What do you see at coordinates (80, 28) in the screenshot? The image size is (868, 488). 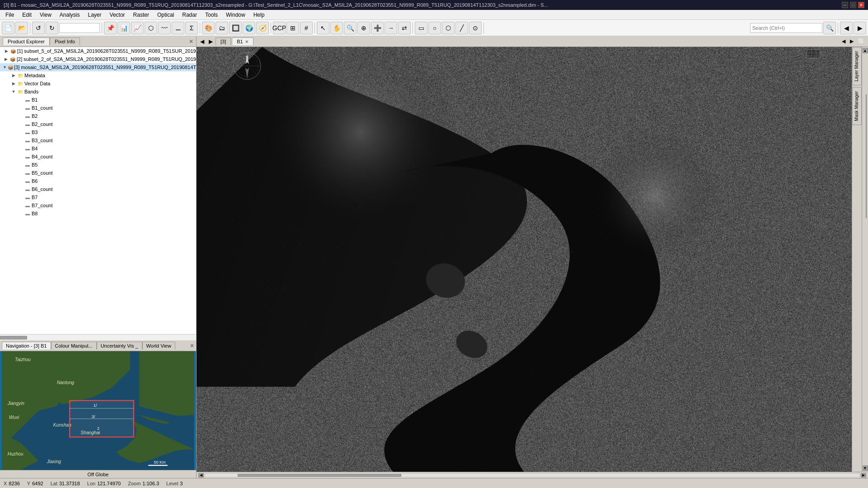 I see `coord-input: 1133/532380` at bounding box center [80, 28].